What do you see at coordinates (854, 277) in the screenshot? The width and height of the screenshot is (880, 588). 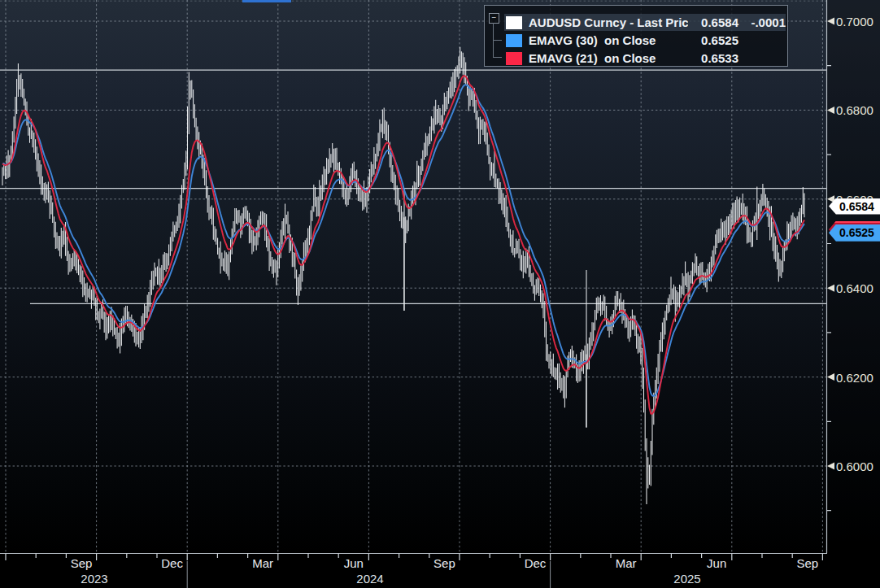 I see `price-axis-background` at bounding box center [854, 277].